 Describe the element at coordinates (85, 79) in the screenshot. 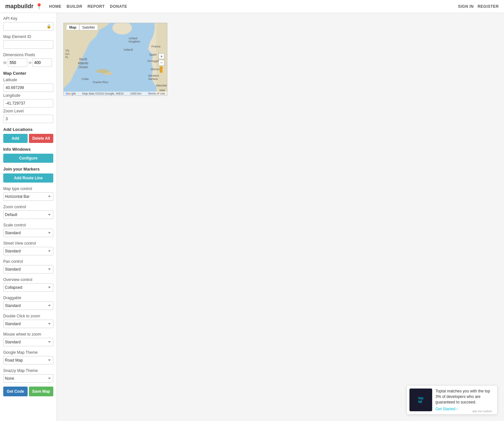

I see `svg-text: Cuba` at that location.